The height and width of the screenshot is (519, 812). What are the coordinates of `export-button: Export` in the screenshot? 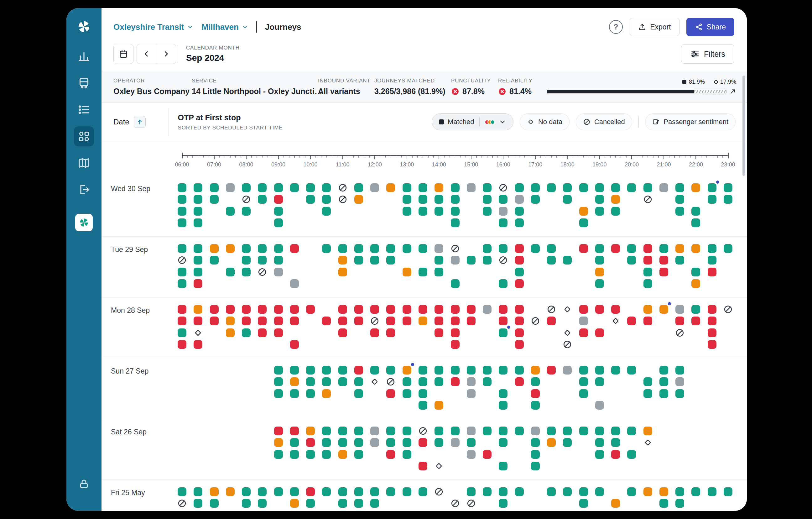 It's located at (654, 27).